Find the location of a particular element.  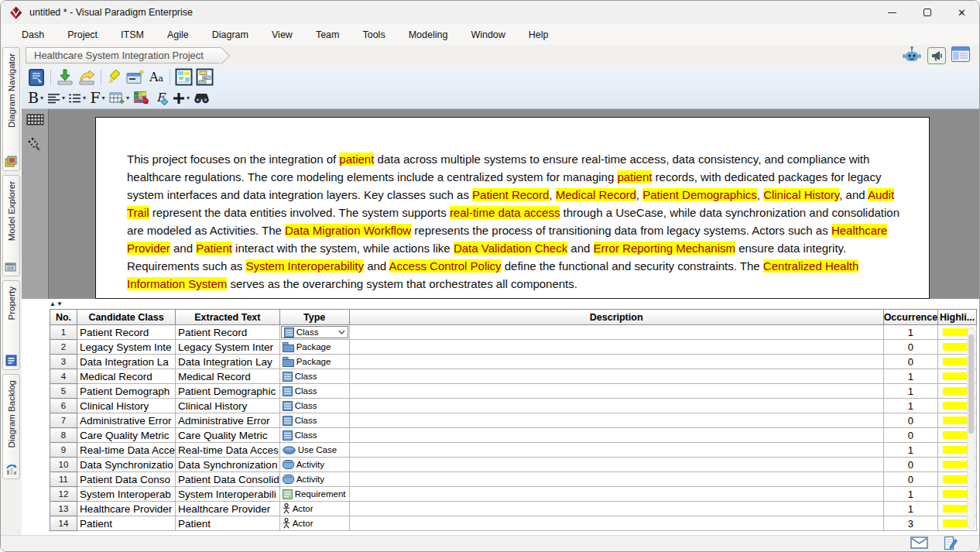

row-number-cell: 6 is located at coordinates (63, 406).